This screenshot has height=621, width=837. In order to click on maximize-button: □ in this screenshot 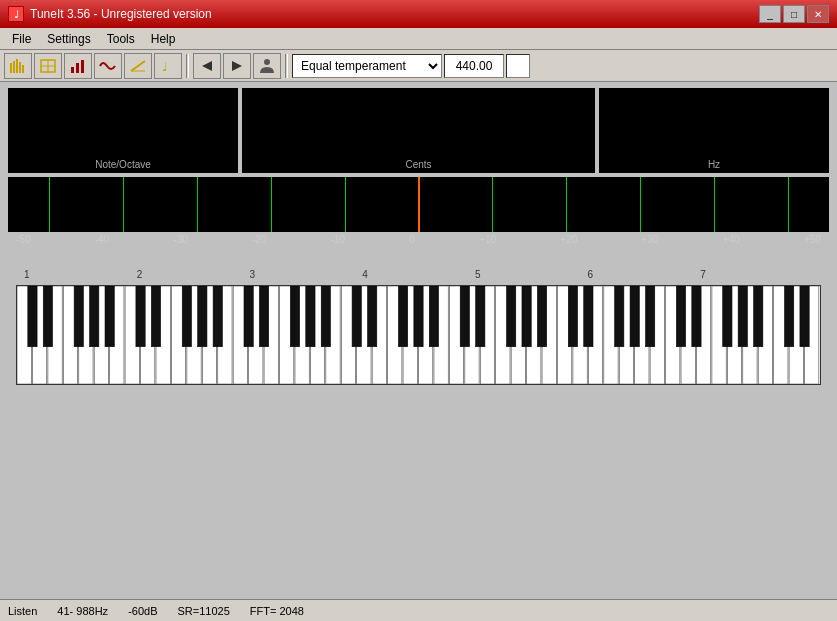, I will do `click(794, 14)`.